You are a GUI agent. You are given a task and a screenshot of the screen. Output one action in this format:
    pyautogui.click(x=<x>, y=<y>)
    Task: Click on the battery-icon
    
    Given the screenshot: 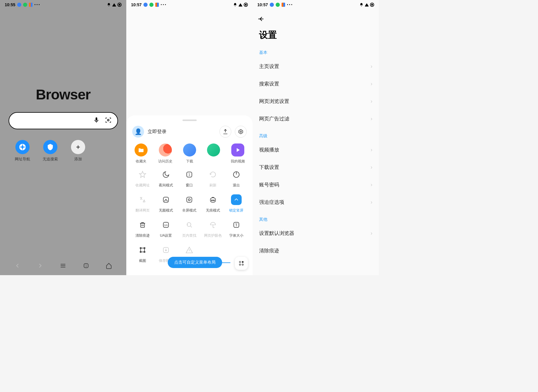 What is the action you would take?
    pyautogui.click(x=119, y=5)
    